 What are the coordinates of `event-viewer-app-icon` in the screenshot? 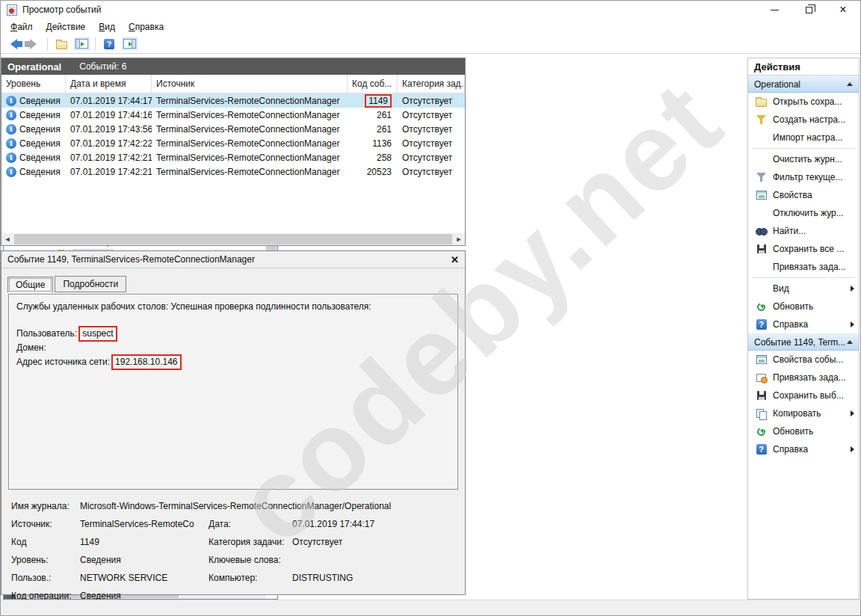 It's located at (12, 10).